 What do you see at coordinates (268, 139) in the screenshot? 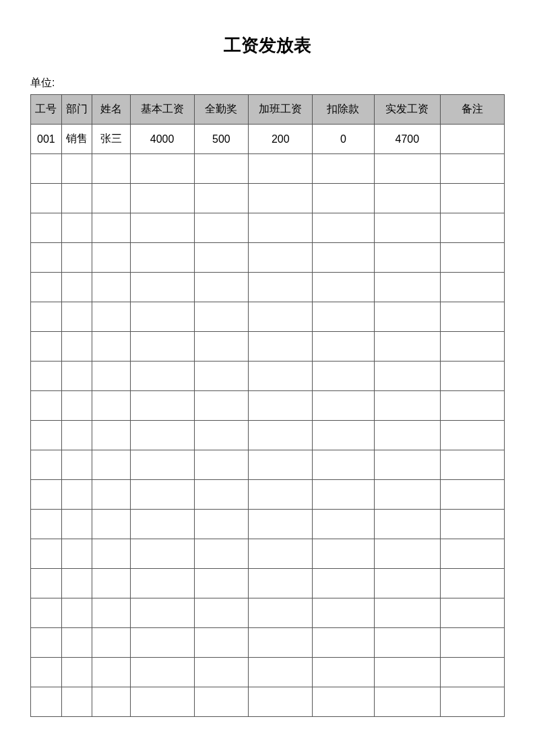
I see `table-row: 001销售张三400050020004700` at bounding box center [268, 139].